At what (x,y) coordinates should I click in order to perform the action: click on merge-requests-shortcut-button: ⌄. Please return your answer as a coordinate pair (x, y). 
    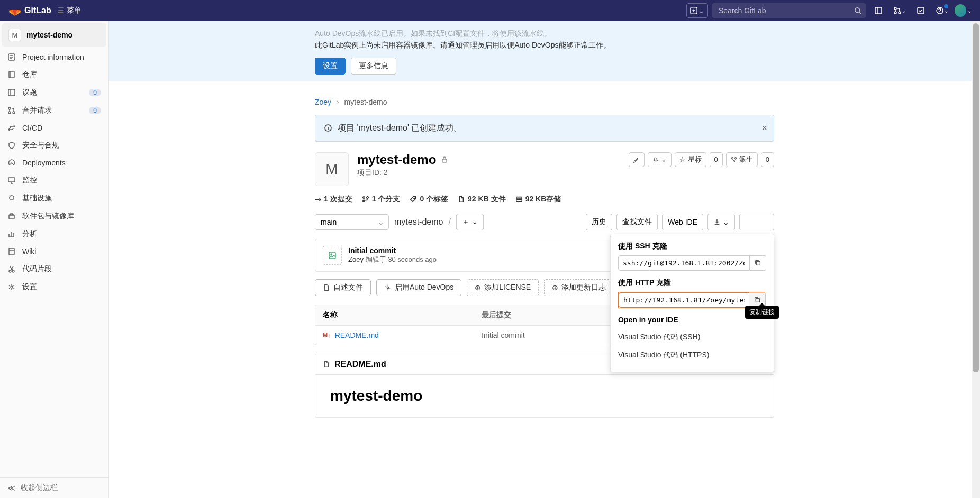
    Looking at the image, I should click on (900, 11).